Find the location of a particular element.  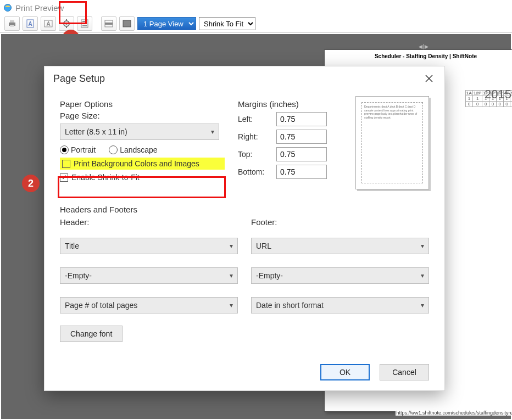

page-thumbnail: Departments: dept A dept B dept C dept D… is located at coordinates (392, 143).